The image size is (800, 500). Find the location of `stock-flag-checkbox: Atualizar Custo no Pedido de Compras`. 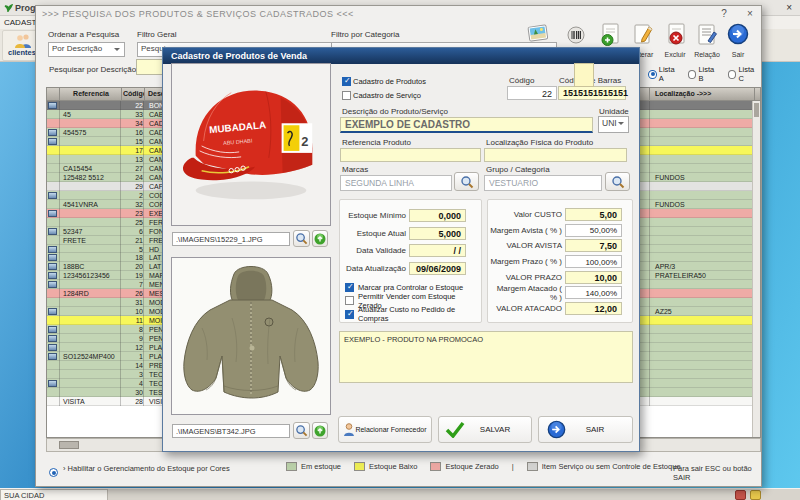

stock-flag-checkbox: Atualizar Custo no Pedido de Compras is located at coordinates (410, 314).